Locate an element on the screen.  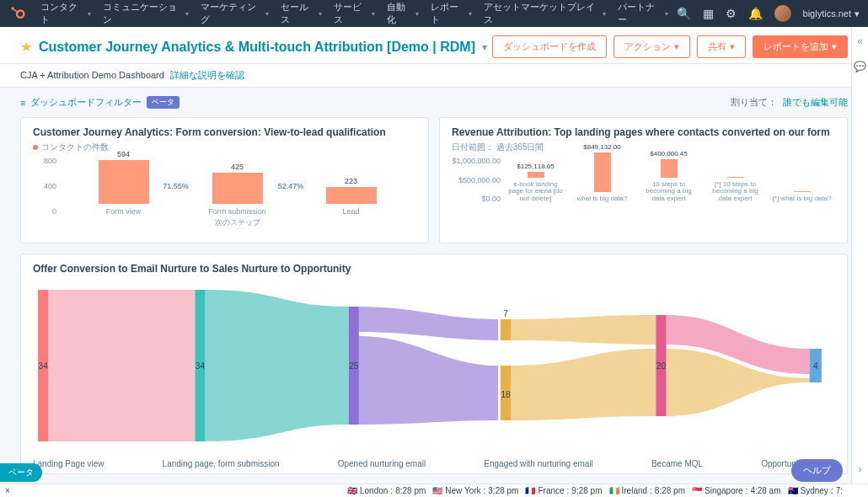
settings-icon: ⚙ is located at coordinates (731, 13).